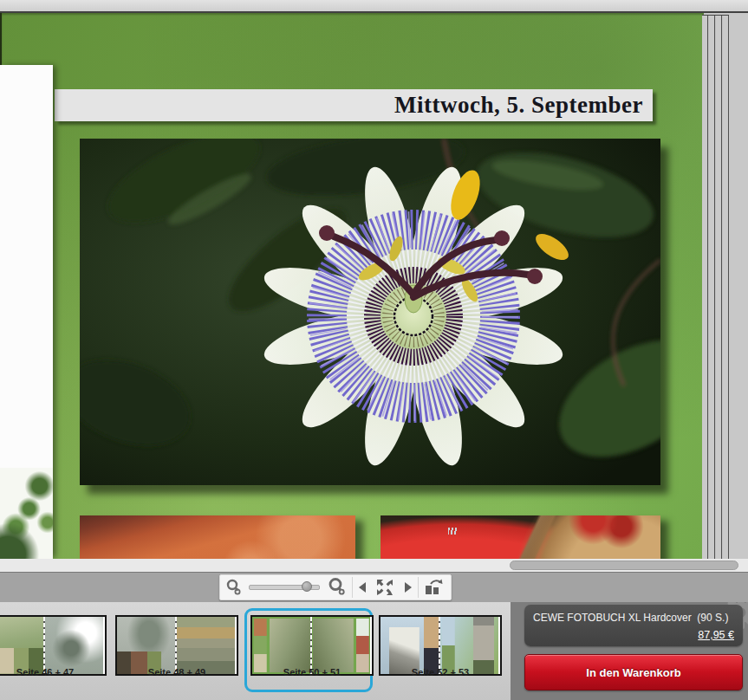  What do you see at coordinates (440, 672) in the screenshot?
I see `thumbnail-label: Seite 52 + 53` at bounding box center [440, 672].